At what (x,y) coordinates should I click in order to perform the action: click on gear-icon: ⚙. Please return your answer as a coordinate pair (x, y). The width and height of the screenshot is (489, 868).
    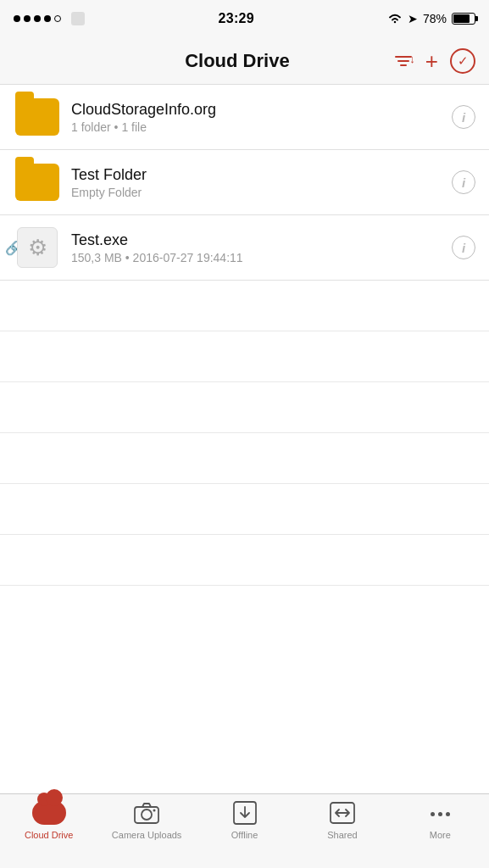
    Looking at the image, I should click on (37, 248).